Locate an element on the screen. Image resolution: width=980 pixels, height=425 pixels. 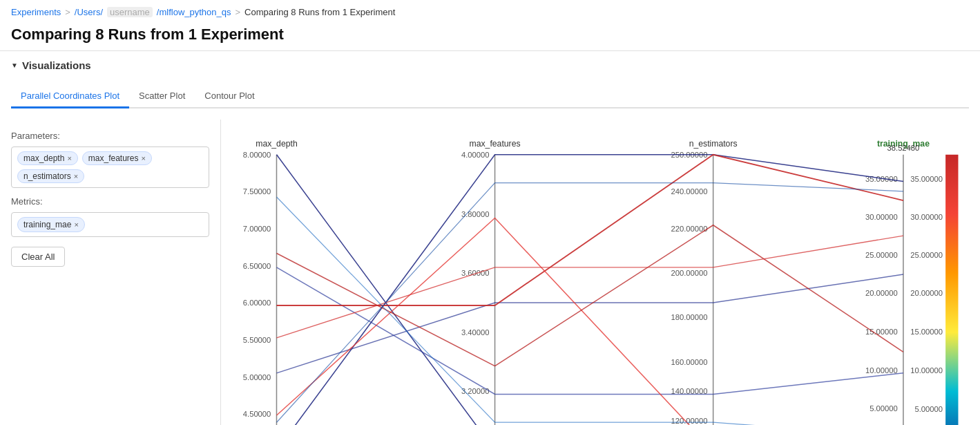
colorbar-tick-20: 20.00000 is located at coordinates (927, 293).